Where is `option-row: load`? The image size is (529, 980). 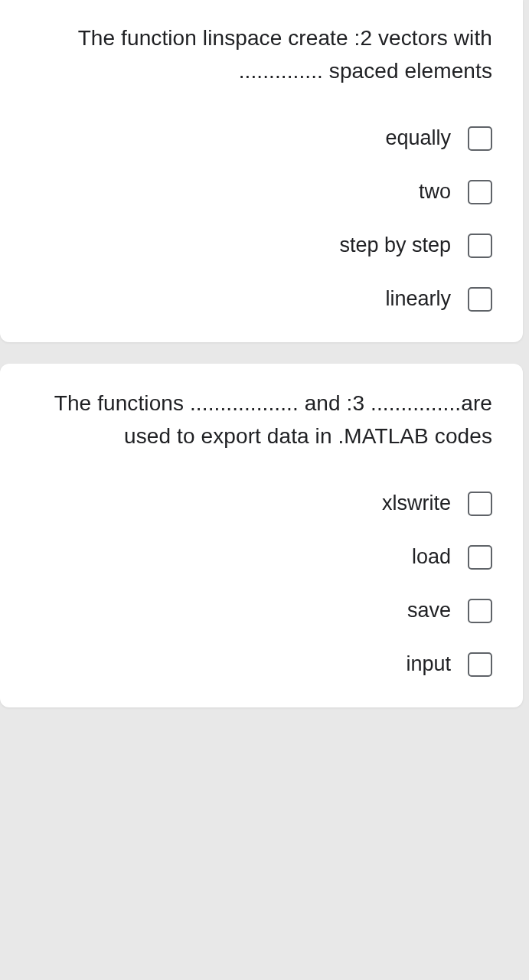 option-row: load is located at coordinates (452, 557).